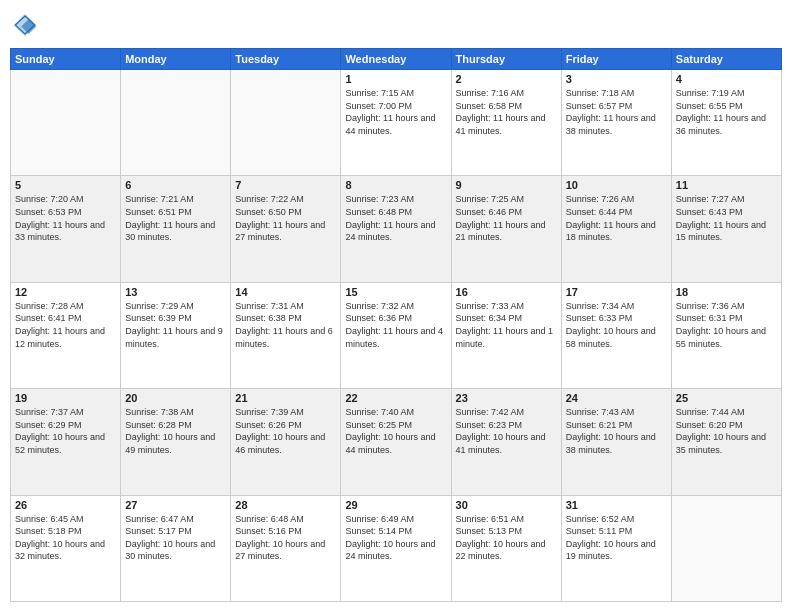 The width and height of the screenshot is (792, 612). Describe the element at coordinates (27, 25) in the screenshot. I see `logo` at that location.